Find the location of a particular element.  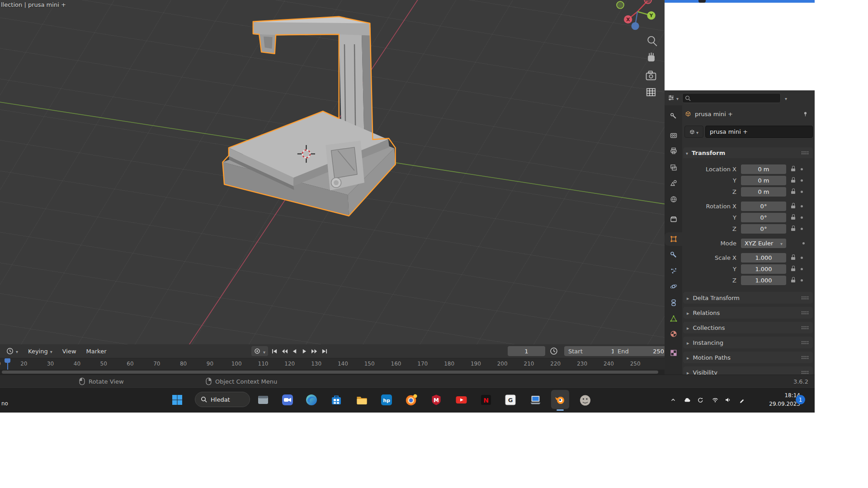

scale-z-field: 1.000 is located at coordinates (764, 280).